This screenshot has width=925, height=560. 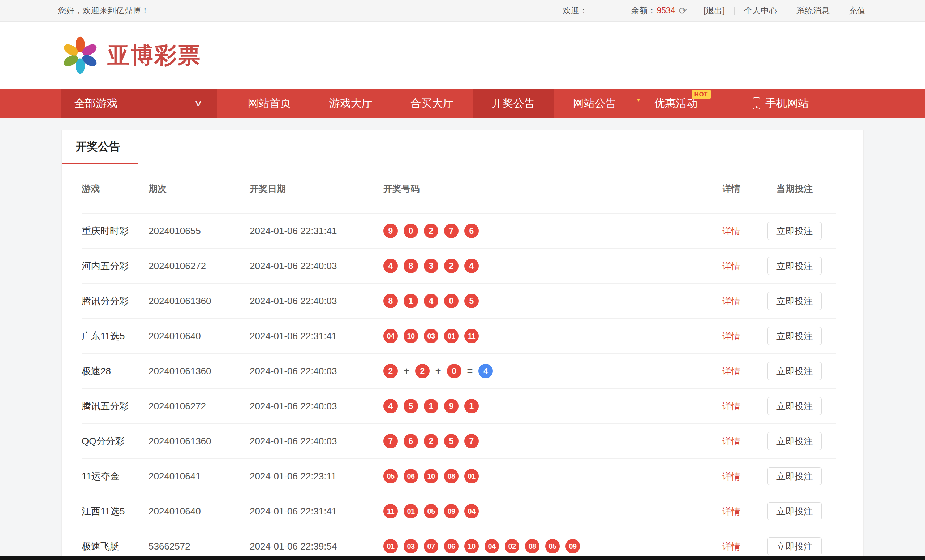 I want to click on hot-badge: HOT, so click(x=701, y=95).